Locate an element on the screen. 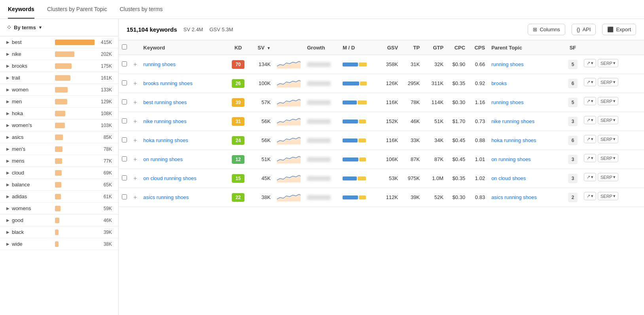 Image resolution: width=644 pixels, height=315 pixels. th-kd: KD is located at coordinates (238, 47).